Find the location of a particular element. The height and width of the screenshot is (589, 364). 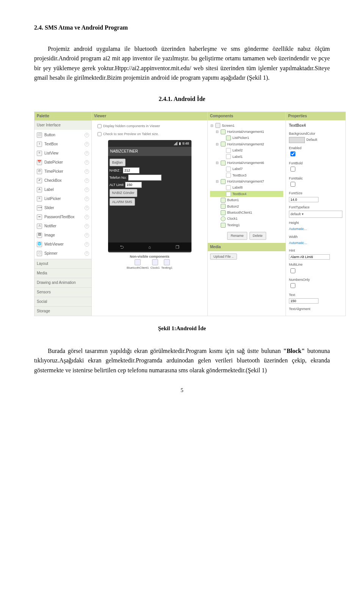

palette-section-ui: User Interface is located at coordinates (63, 125).